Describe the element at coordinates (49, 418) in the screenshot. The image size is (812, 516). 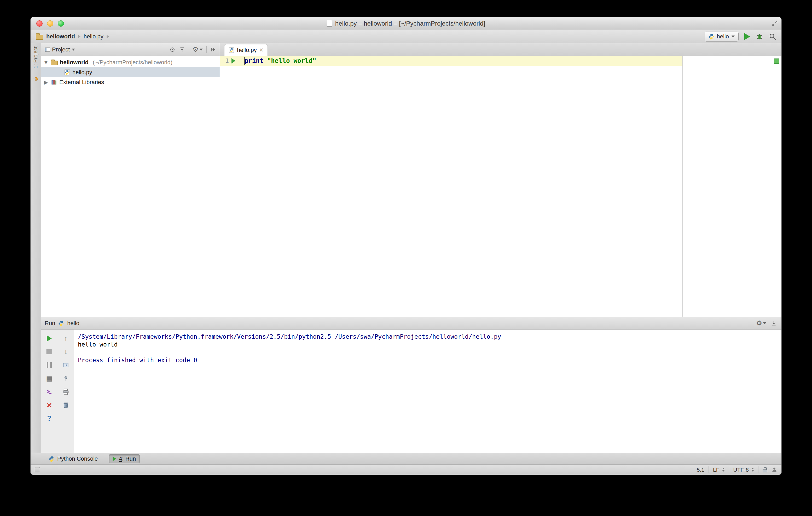
I see `help-button` at that location.